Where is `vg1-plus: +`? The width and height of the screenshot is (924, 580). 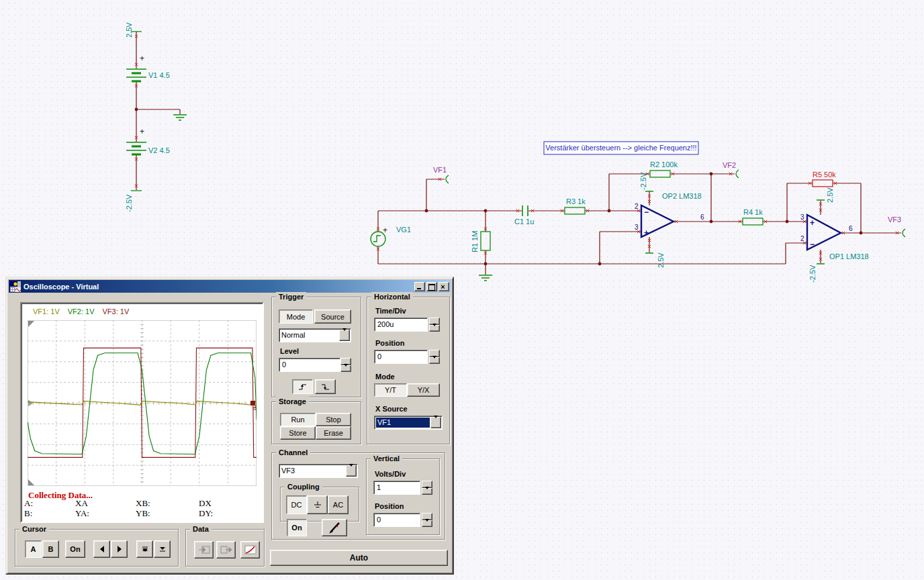
vg1-plus: + is located at coordinates (385, 230).